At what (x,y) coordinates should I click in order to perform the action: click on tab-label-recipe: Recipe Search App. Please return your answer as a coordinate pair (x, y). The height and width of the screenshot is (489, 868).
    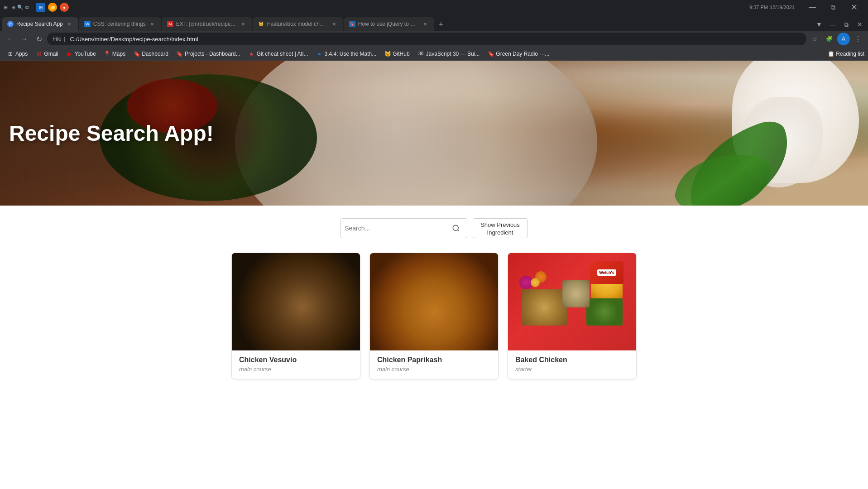
    Looking at the image, I should click on (40, 24).